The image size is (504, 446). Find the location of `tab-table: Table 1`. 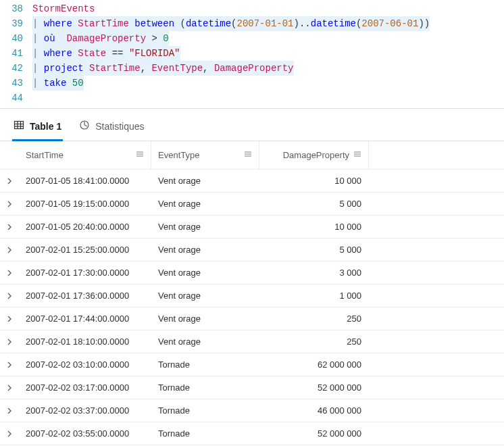

tab-table: Table 1 is located at coordinates (38, 128).